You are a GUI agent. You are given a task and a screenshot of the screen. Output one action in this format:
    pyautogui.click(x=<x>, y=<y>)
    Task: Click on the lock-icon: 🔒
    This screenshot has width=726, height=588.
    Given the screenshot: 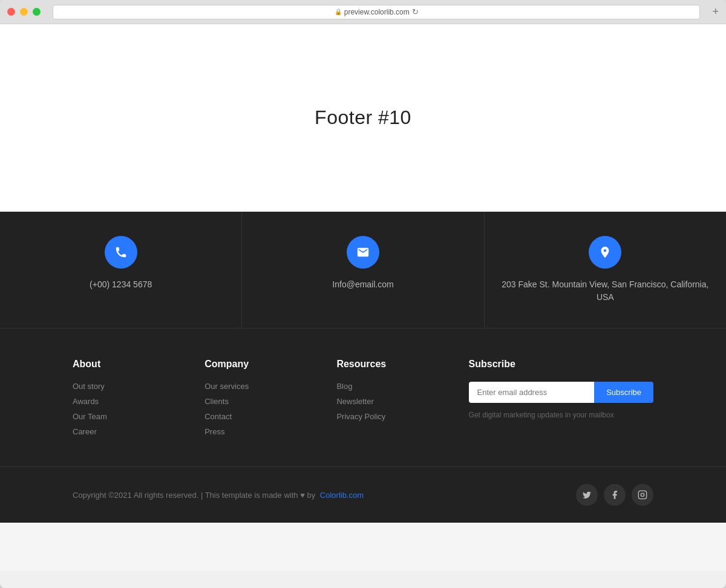 What is the action you would take?
    pyautogui.click(x=338, y=12)
    